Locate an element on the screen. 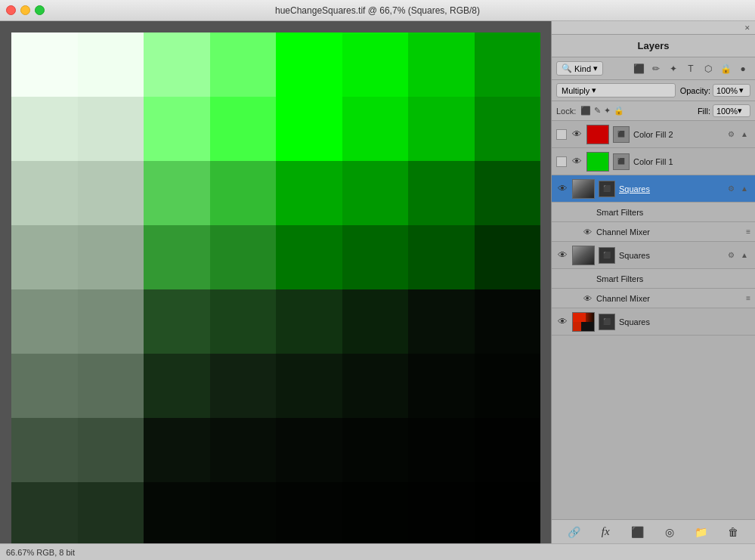  kind-dropdown: 🔍 Kind ▾ is located at coordinates (580, 68).